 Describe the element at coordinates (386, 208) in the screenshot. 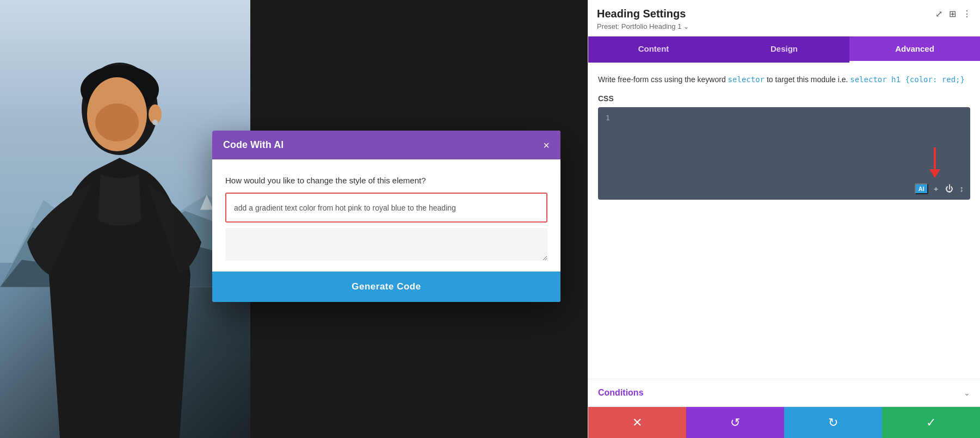

I see `modal-ai-input` at that location.